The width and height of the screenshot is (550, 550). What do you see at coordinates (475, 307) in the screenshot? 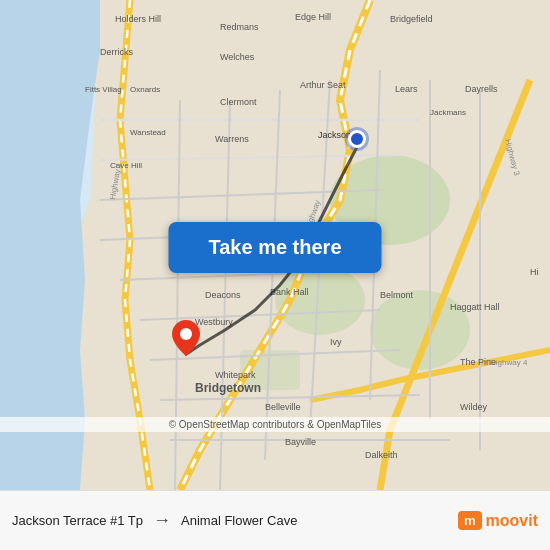
I see `svg-text: Haggatt Hall` at bounding box center [475, 307].